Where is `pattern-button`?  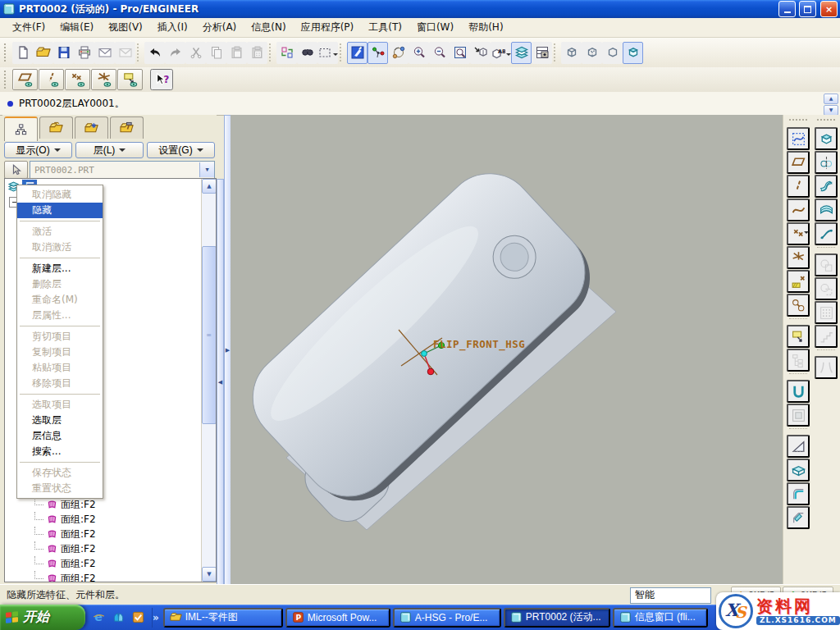 pattern-button is located at coordinates (826, 313).